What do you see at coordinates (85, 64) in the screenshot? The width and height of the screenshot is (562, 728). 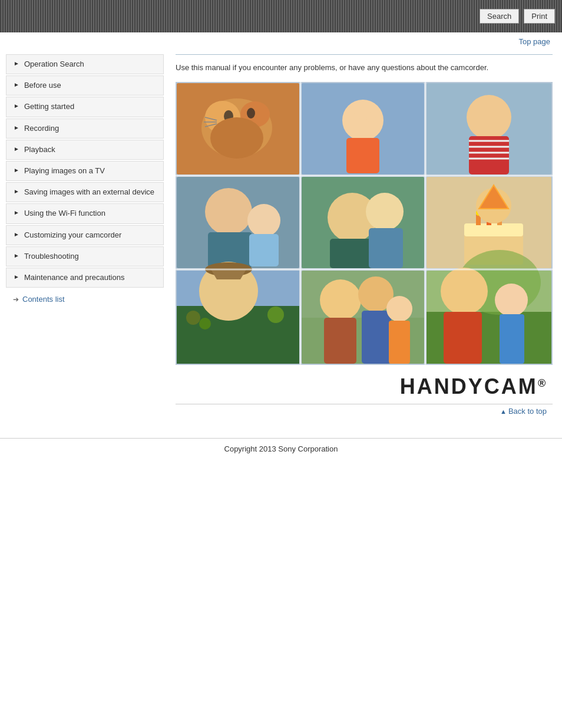 I see `sidebar-item-operation-search: ► Operation Search` at bounding box center [85, 64].